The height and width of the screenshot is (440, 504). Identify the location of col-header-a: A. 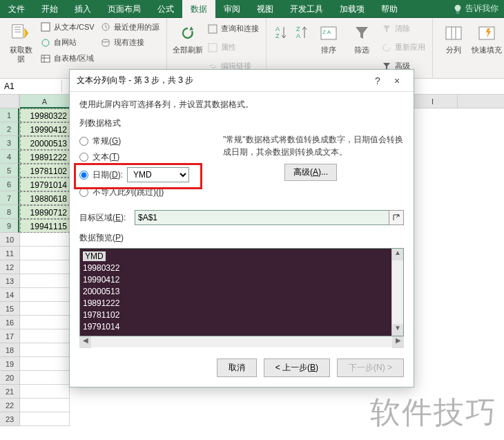
(45, 102).